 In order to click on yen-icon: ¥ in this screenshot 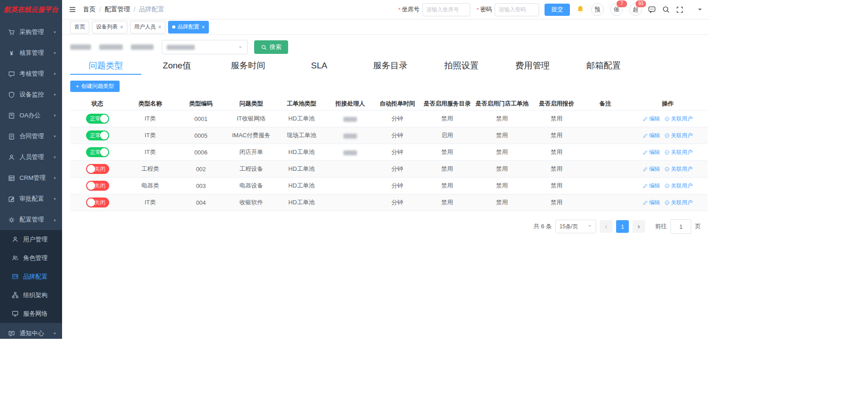, I will do `click(12, 53)`.